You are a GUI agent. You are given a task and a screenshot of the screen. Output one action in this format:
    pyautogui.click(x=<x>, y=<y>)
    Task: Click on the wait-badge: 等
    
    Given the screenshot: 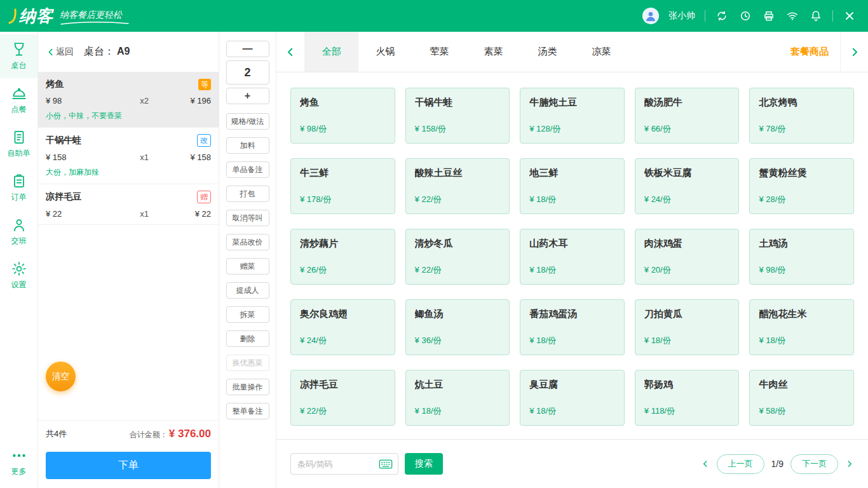 What is the action you would take?
    pyautogui.click(x=205, y=85)
    